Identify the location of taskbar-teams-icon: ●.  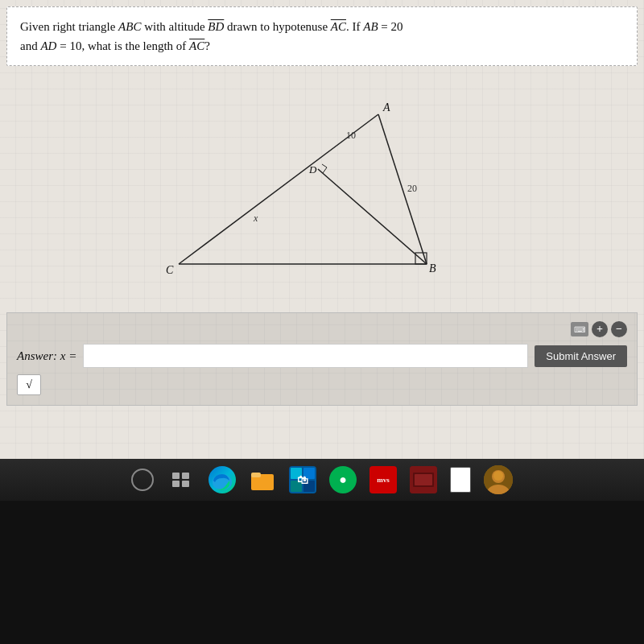
(343, 480).